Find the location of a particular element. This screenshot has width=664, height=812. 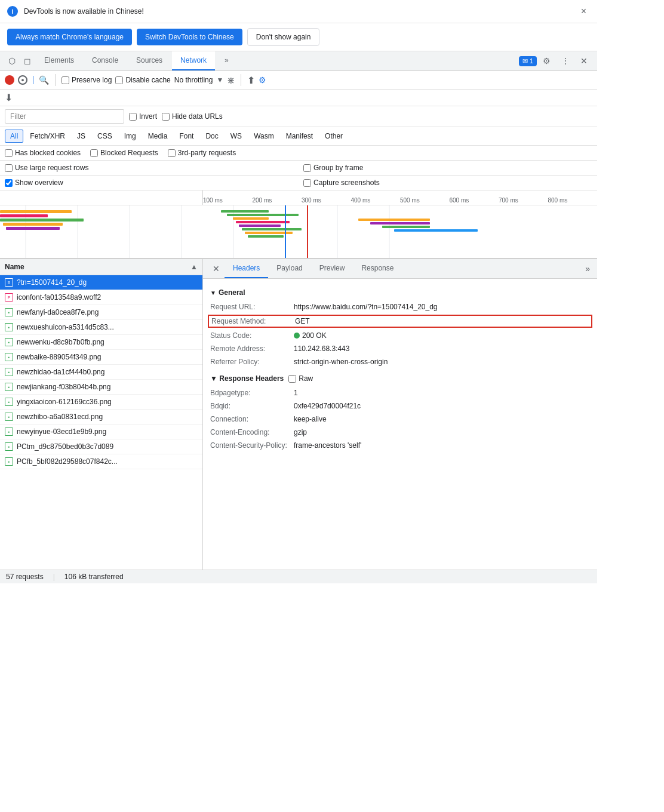

group-by-frame-label: Group by frame is located at coordinates (448, 168).